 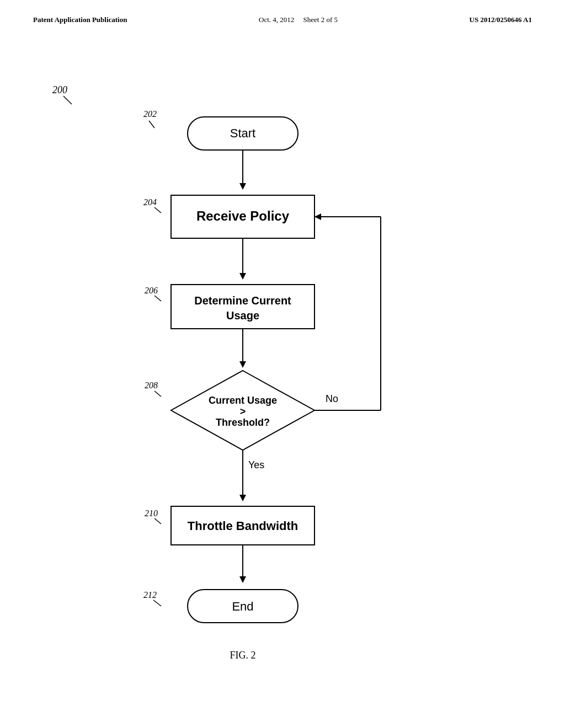 What do you see at coordinates (501, 20) in the screenshot?
I see `header-right: US 2012/0250646 A1` at bounding box center [501, 20].